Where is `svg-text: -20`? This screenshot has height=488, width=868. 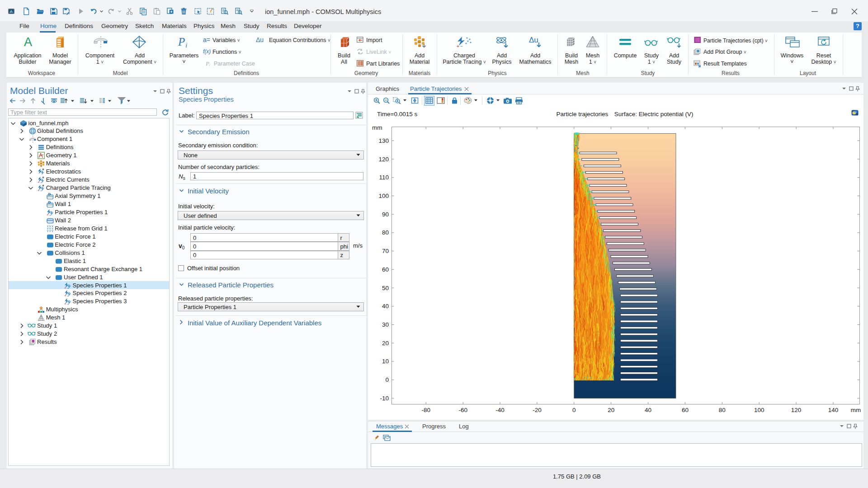 svg-text: -20 is located at coordinates (537, 410).